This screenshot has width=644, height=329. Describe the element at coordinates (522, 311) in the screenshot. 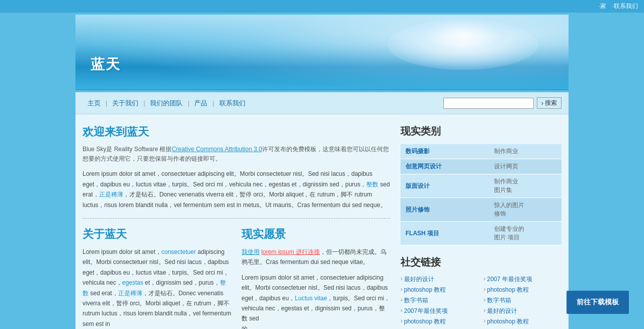

I see `social-link-2-4: 最好的设计` at that location.